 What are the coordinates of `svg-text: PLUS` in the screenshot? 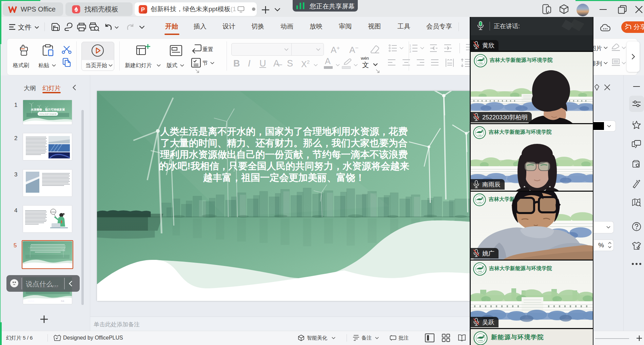 It's located at (63, 301).